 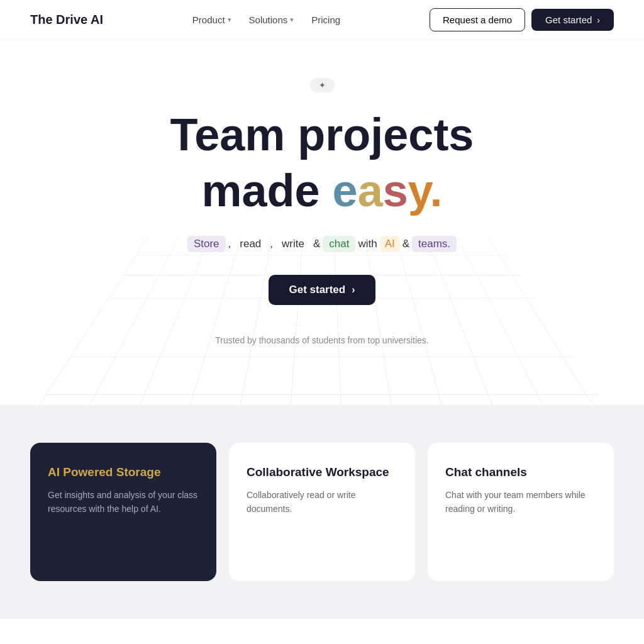 What do you see at coordinates (322, 86) in the screenshot?
I see `hero-badge: ✦` at bounding box center [322, 86].